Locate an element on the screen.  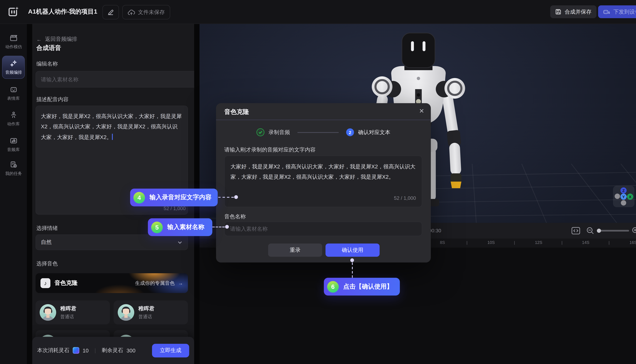
audio-library-icon is located at coordinates (14, 140).